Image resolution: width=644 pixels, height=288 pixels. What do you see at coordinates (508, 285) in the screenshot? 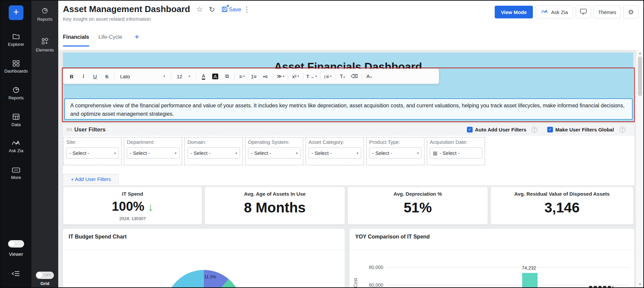
I see `gridline` at bounding box center [508, 285].